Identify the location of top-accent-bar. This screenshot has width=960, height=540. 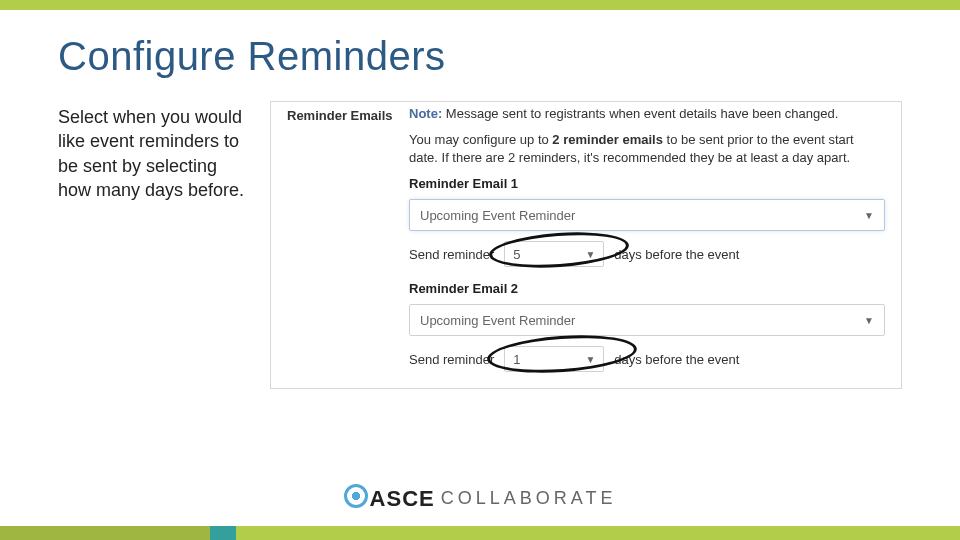
(480, 5).